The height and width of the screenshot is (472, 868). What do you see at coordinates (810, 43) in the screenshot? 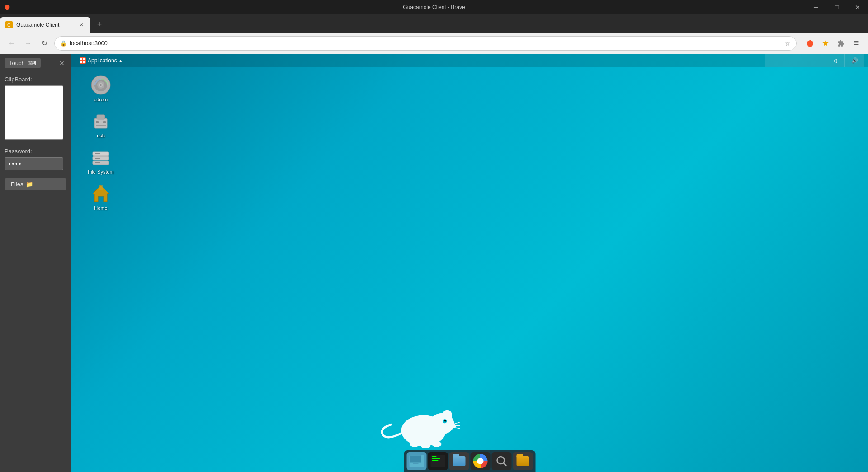
I see `brave-shield-button` at bounding box center [810, 43].